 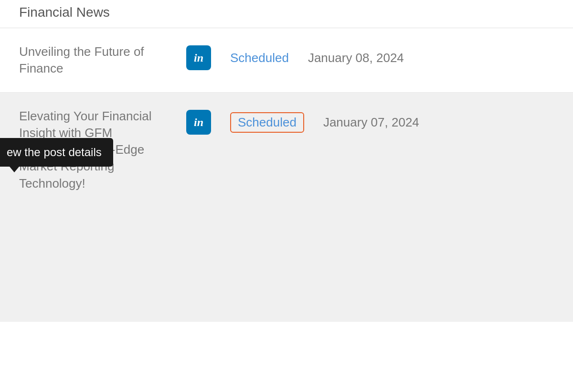 What do you see at coordinates (371, 122) in the screenshot?
I see `date-2: January 07, 2024` at bounding box center [371, 122].